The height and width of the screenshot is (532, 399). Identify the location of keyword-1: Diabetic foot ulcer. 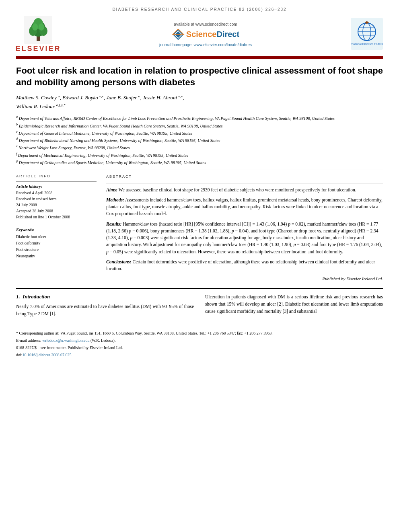
(56, 237).